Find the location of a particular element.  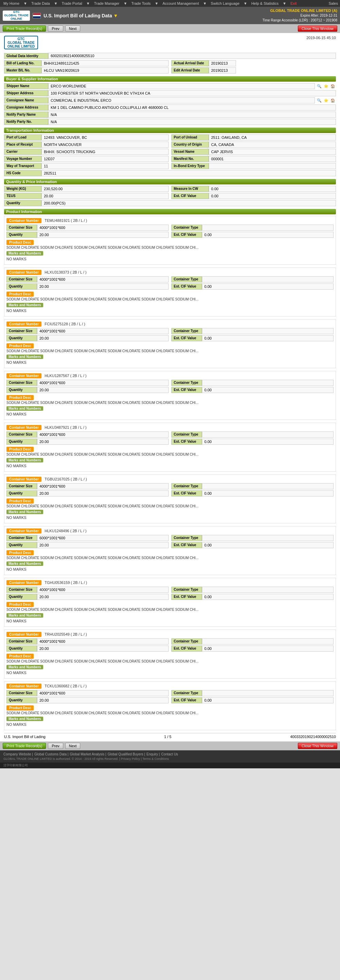

bol-label: Bill of Lading No. is located at coordinates (23, 63).